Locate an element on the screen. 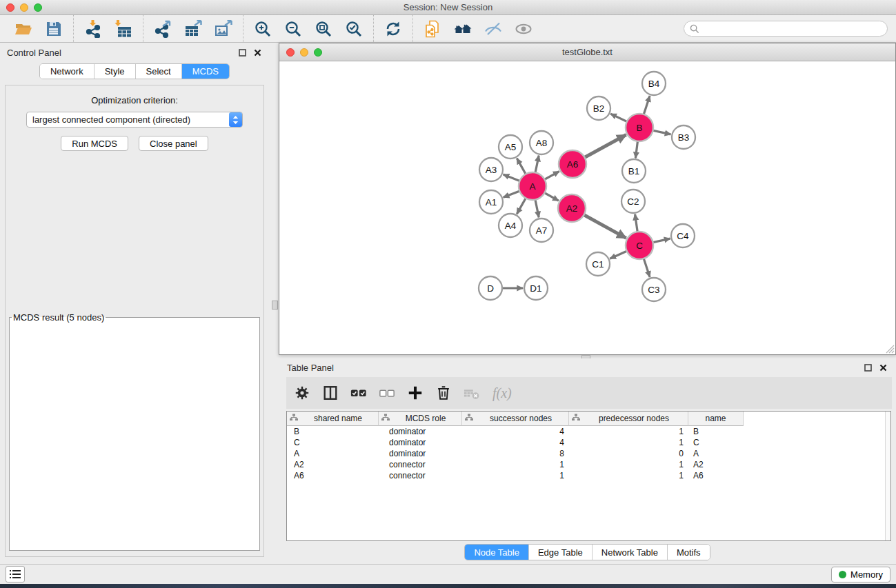 Image resolution: width=896 pixels, height=588 pixels. svg-text: B is located at coordinates (639, 128).